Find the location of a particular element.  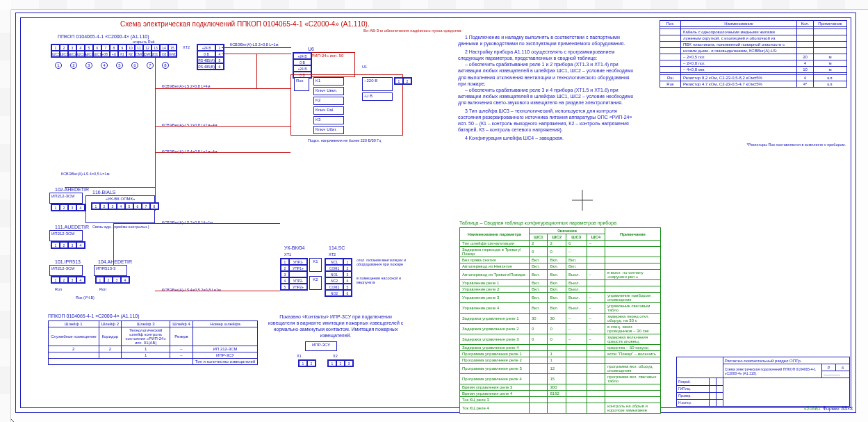

bials-ref: 116.BIALS is located at coordinates (104, 192).